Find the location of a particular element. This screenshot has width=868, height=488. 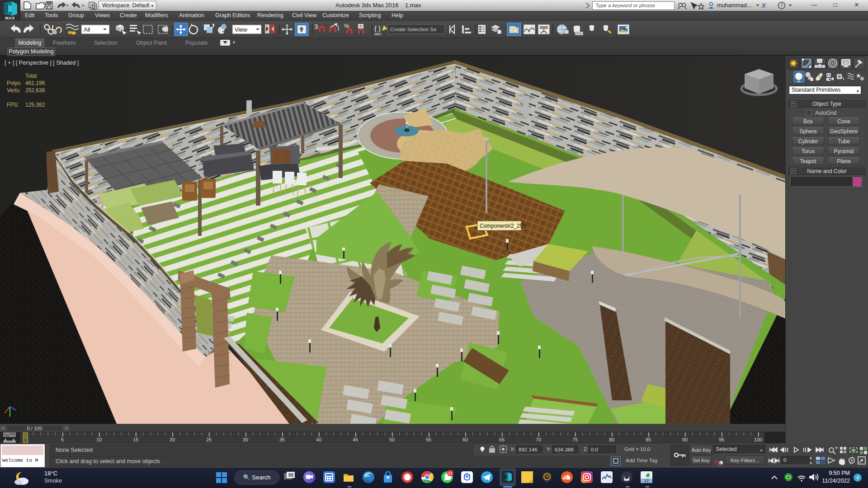

svg-text: Total is located at coordinates (31, 76).